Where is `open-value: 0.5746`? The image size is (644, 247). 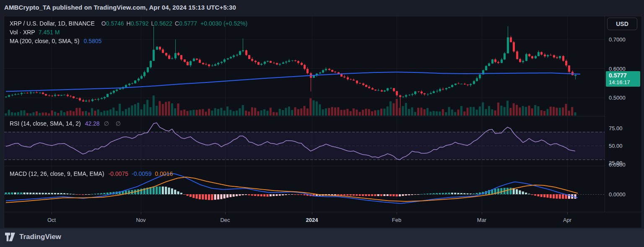
open-value: 0.5746 is located at coordinates (115, 23).